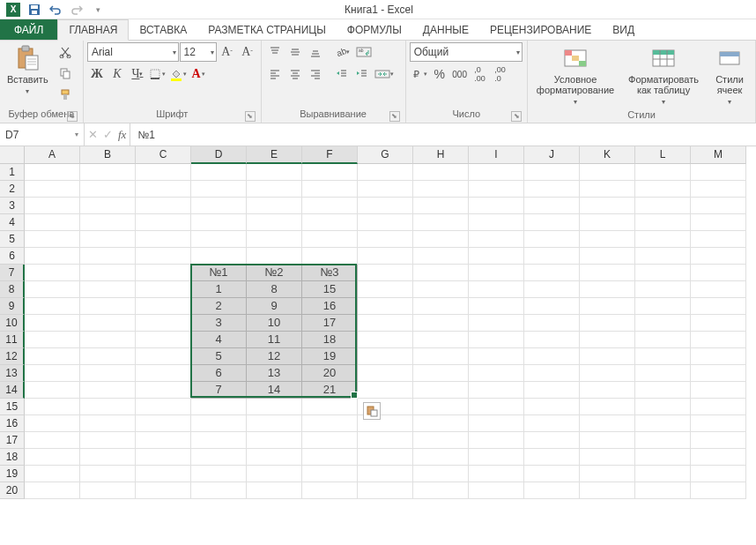  What do you see at coordinates (12, 407) in the screenshot?
I see `row-header: 15` at bounding box center [12, 407].